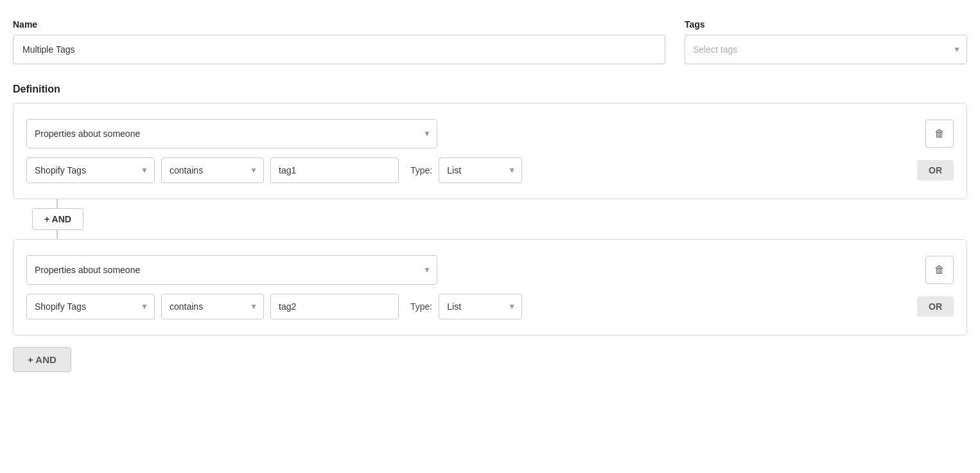 Image resolution: width=980 pixels, height=473 pixels. What do you see at coordinates (57, 204) in the screenshot?
I see `and-line-top` at bounding box center [57, 204].